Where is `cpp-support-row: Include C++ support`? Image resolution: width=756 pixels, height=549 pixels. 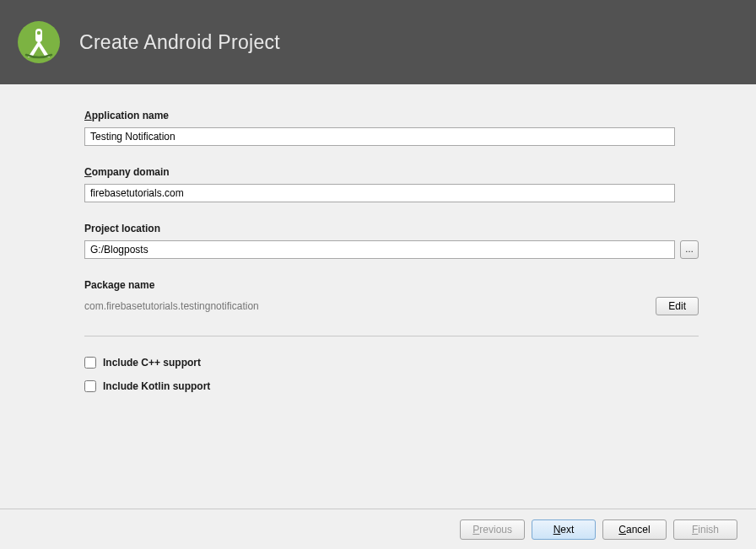
cpp-support-row: Include C++ support is located at coordinates (400, 363).